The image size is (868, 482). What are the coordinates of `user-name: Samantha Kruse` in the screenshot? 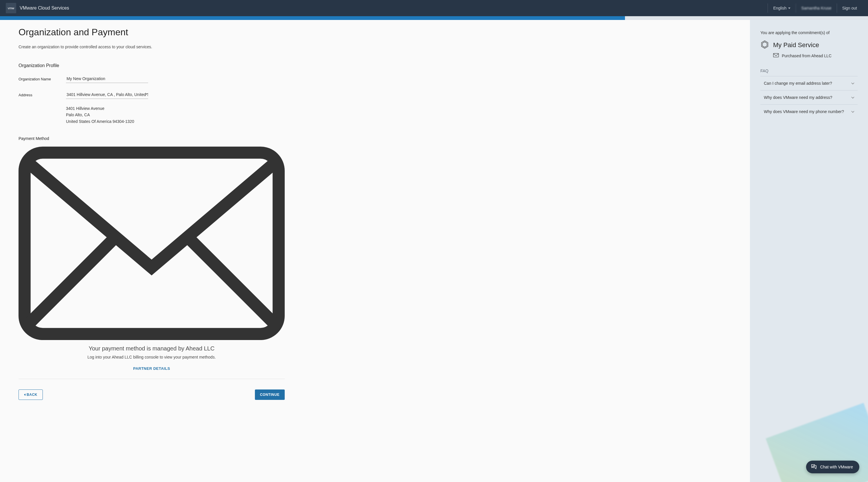 It's located at (816, 8).